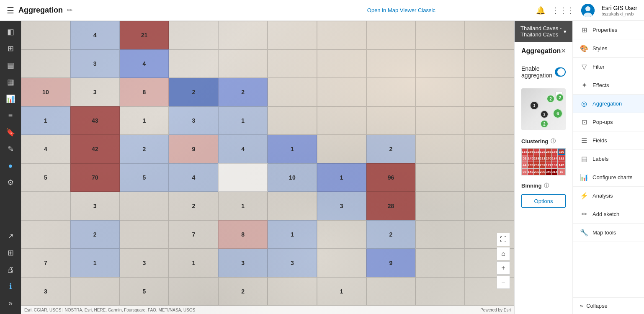 Image resolution: width=644 pixels, height=314 pixels. I want to click on tool-properties: ⊞ Properties, so click(609, 30).